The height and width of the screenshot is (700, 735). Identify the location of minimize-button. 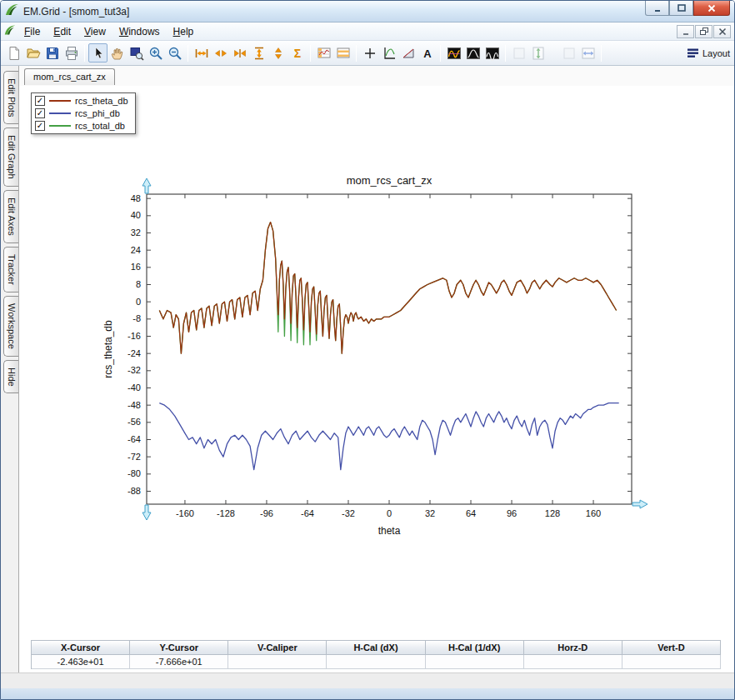
(657, 8).